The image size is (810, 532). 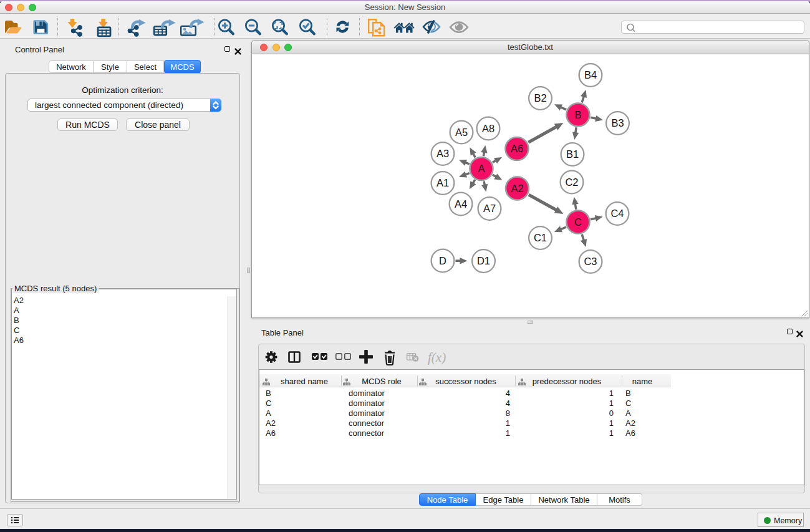 What do you see at coordinates (484, 261) in the screenshot?
I see `svg-text: D1` at bounding box center [484, 261].